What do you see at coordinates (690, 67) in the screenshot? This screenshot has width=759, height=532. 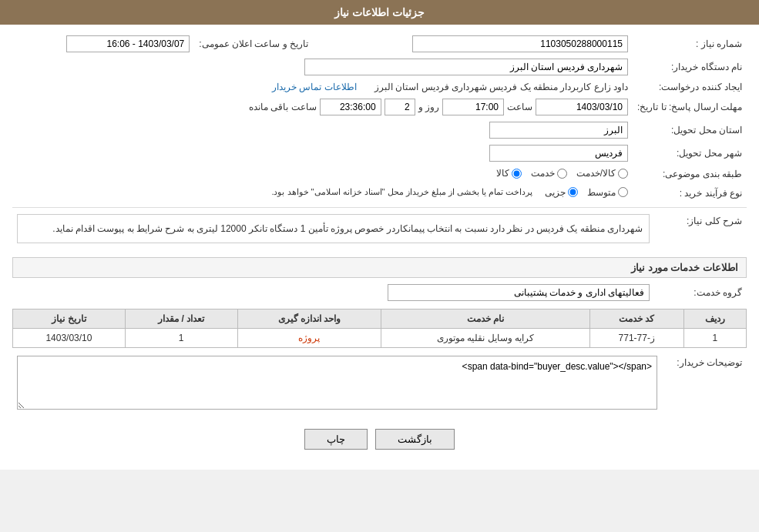 I see `buyer-org-label: نام دستگاه خریدار:` at bounding box center [690, 67].